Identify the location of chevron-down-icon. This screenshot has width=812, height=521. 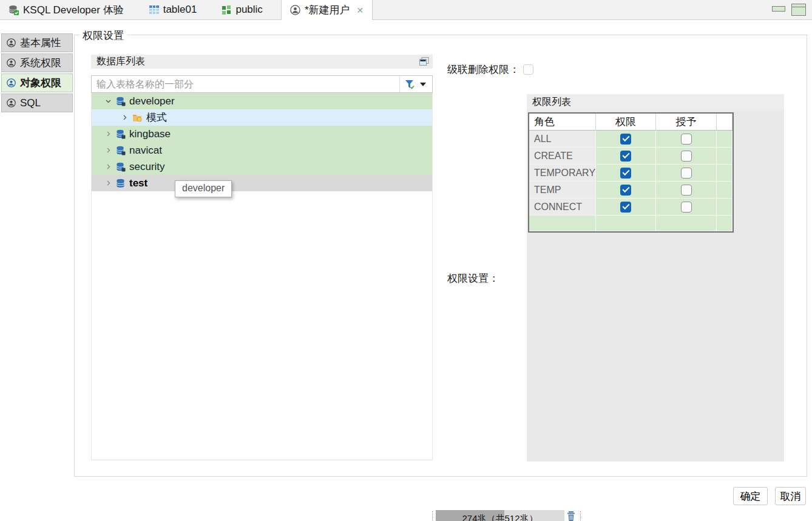
(108, 101).